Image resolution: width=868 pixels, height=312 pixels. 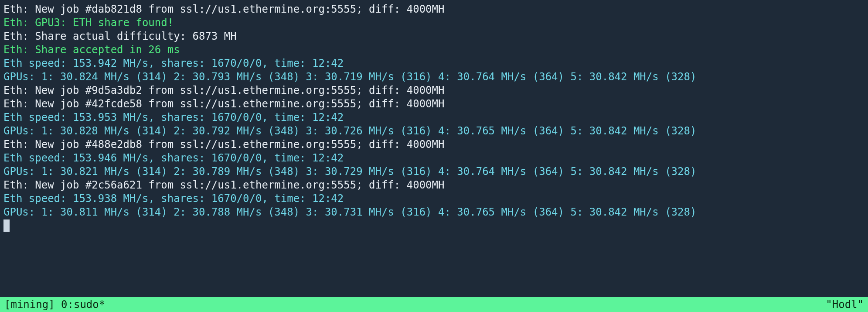 I want to click on log-line: GPUs: 1: 30.811 MH/s (314) 2: 30.788 MH/…, so click(x=434, y=212).